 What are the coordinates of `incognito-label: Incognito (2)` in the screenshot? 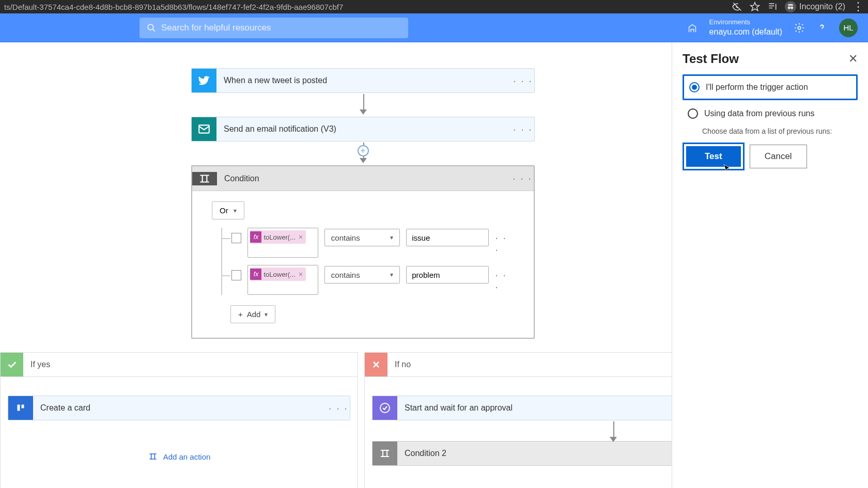 It's located at (823, 7).